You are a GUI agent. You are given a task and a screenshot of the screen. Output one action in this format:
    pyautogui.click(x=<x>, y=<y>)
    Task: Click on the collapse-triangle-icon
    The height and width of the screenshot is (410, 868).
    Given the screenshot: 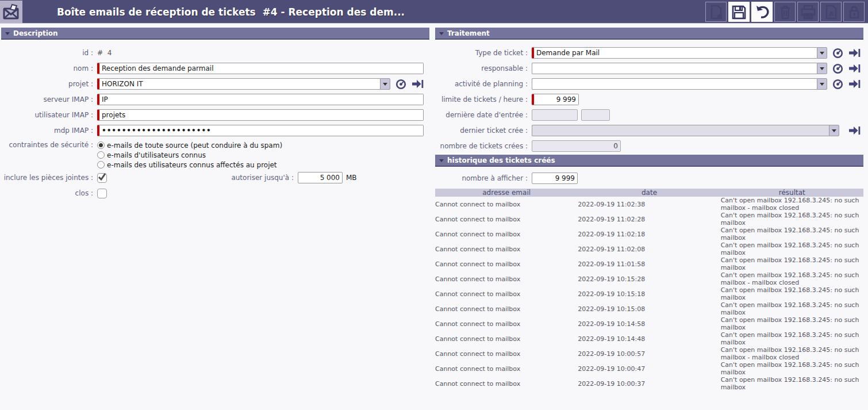 What is the action you would take?
    pyautogui.click(x=7, y=33)
    